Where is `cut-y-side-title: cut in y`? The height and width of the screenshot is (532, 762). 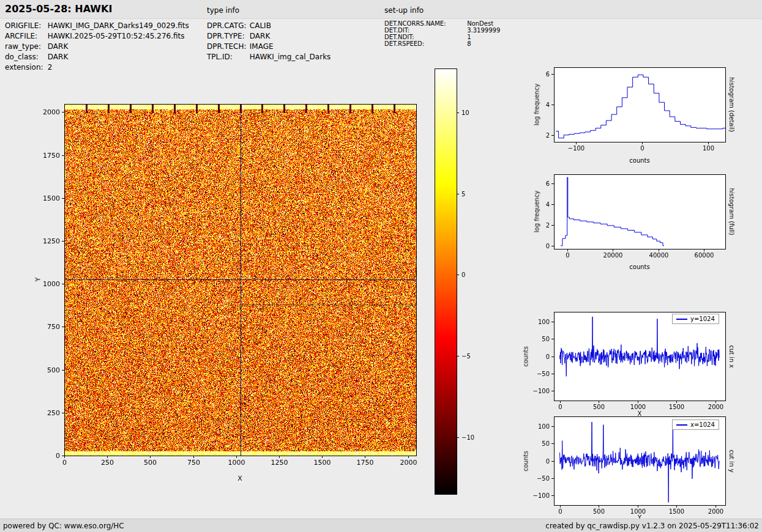 cut-y-side-title: cut in y is located at coordinates (732, 461).